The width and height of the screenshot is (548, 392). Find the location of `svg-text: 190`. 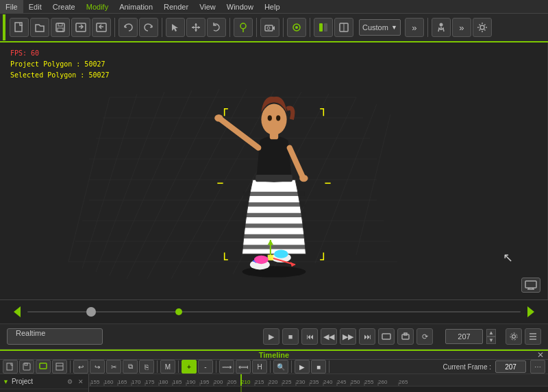

svg-text: 190 is located at coordinates (191, 382).